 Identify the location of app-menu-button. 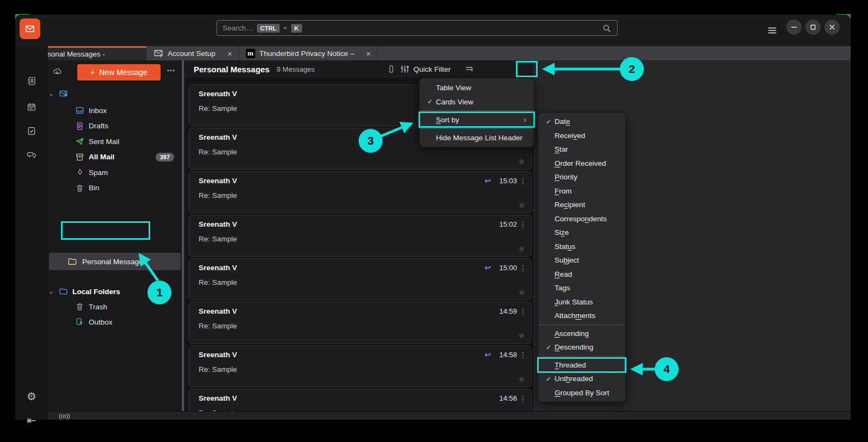
(772, 30).